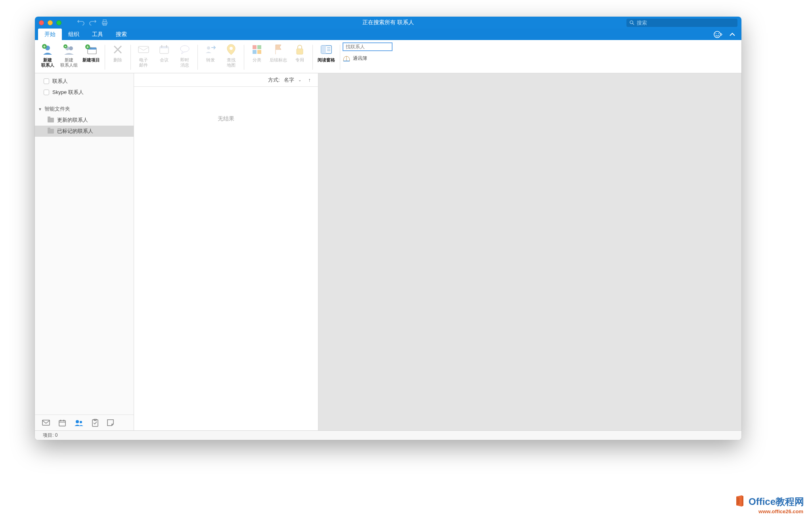  What do you see at coordinates (95, 423) in the screenshot?
I see `tasks-icon` at bounding box center [95, 423].